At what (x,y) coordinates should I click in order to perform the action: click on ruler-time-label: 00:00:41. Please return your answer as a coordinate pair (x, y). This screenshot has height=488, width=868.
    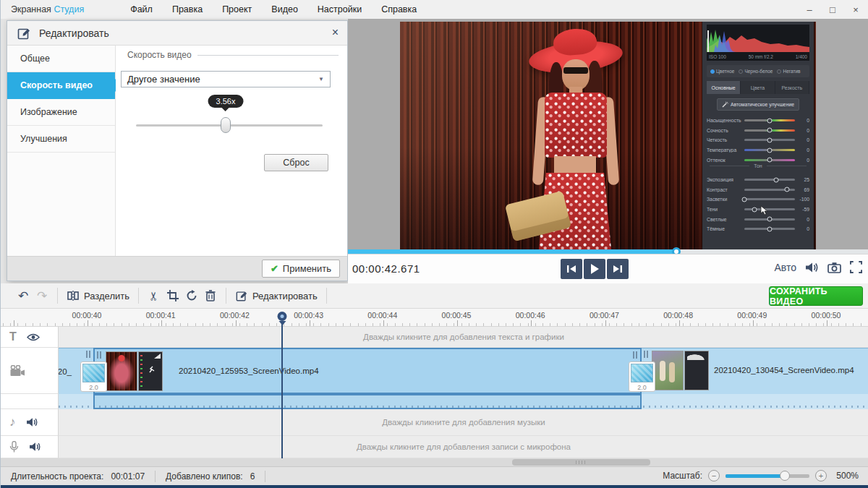
    Looking at the image, I should click on (161, 315).